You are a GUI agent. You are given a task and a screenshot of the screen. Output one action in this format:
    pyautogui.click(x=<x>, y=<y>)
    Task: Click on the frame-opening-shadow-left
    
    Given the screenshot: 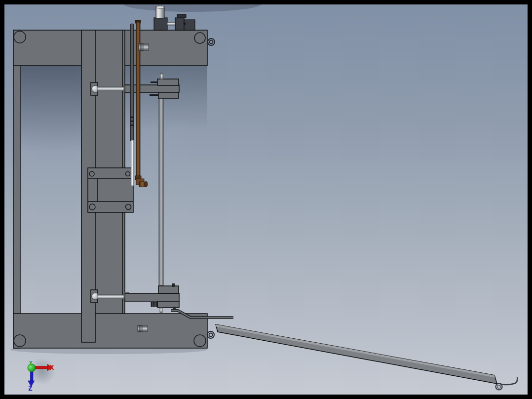 What is the action you would take?
    pyautogui.click(x=51, y=109)
    